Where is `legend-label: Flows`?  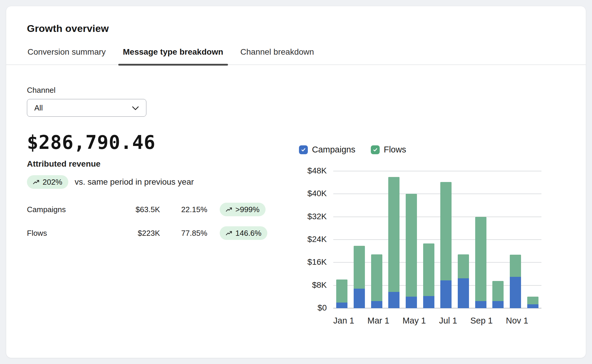
legend-label: Flows is located at coordinates (395, 150).